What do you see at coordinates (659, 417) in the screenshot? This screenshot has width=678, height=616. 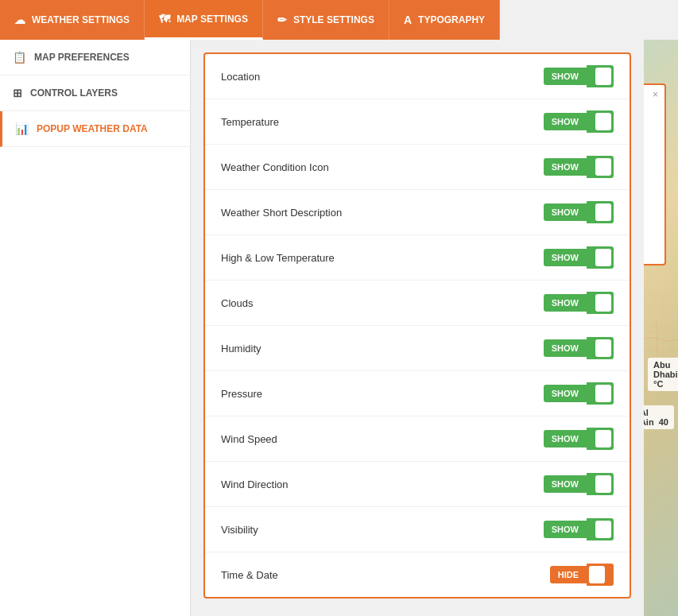 I see `weather-label-alain: ☀ Al Ain 40` at bounding box center [659, 417].